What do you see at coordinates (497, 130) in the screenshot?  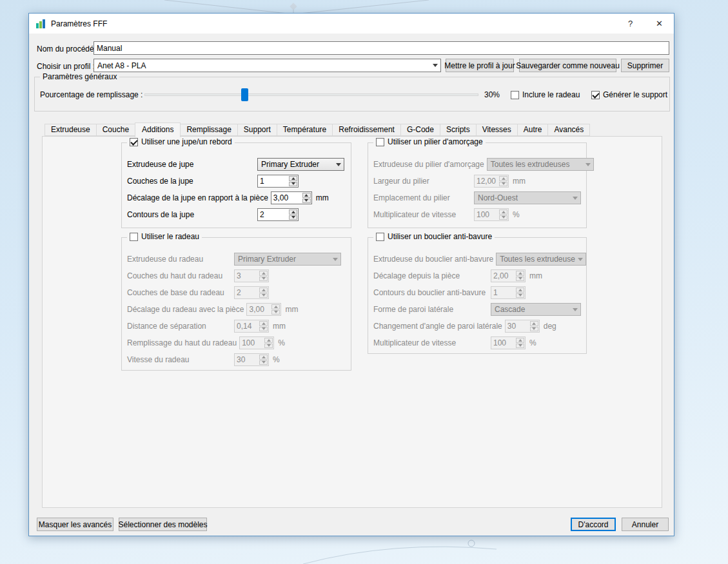 I see `tab-vitesses: Vitesses` at bounding box center [497, 130].